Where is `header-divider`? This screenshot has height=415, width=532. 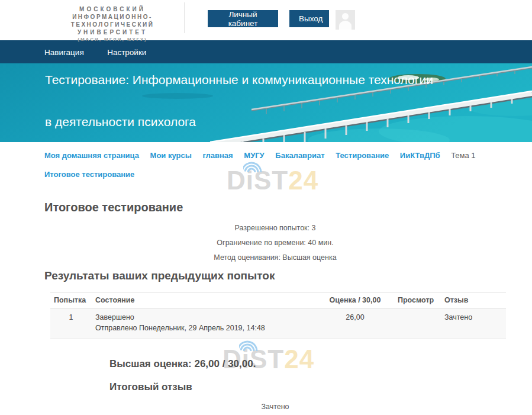 header-divider is located at coordinates (185, 18).